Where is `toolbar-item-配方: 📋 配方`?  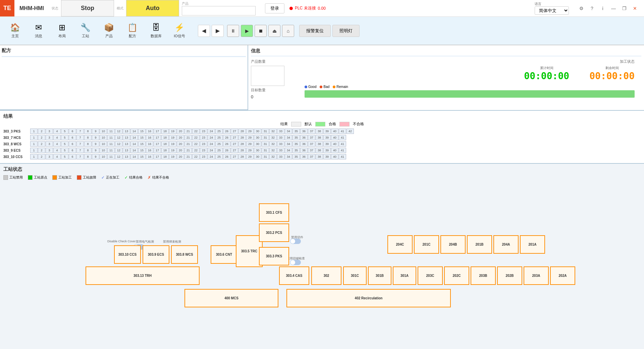 toolbar-item-配方: 📋 配方 is located at coordinates (132, 31).